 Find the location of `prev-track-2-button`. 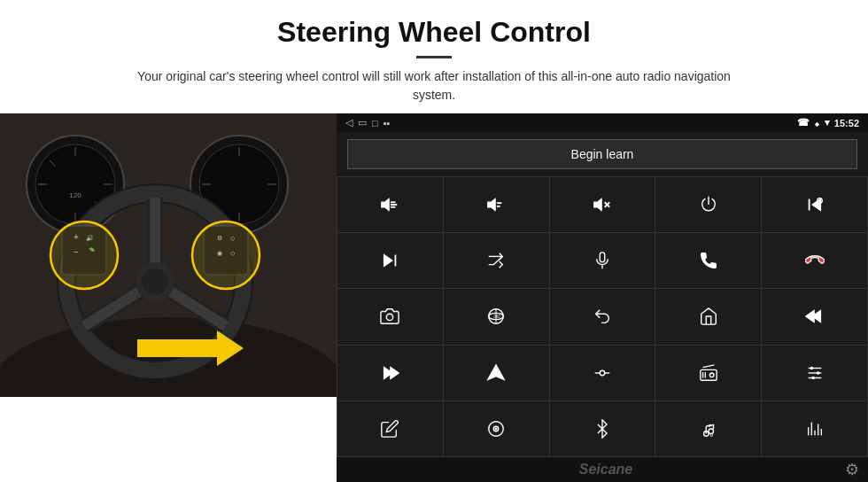

prev-track-2-button is located at coordinates (815, 316).